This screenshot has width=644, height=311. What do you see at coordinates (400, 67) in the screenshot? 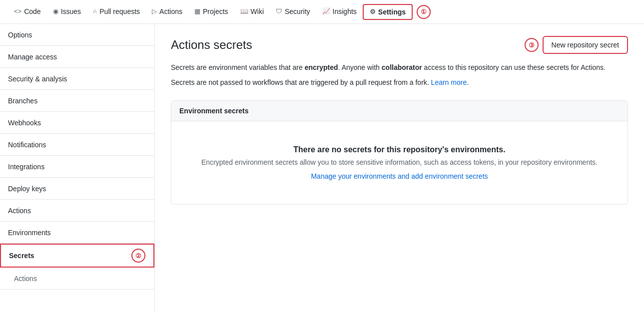
I see `description-line1: Secrets are environment variables that a…` at bounding box center [400, 67].